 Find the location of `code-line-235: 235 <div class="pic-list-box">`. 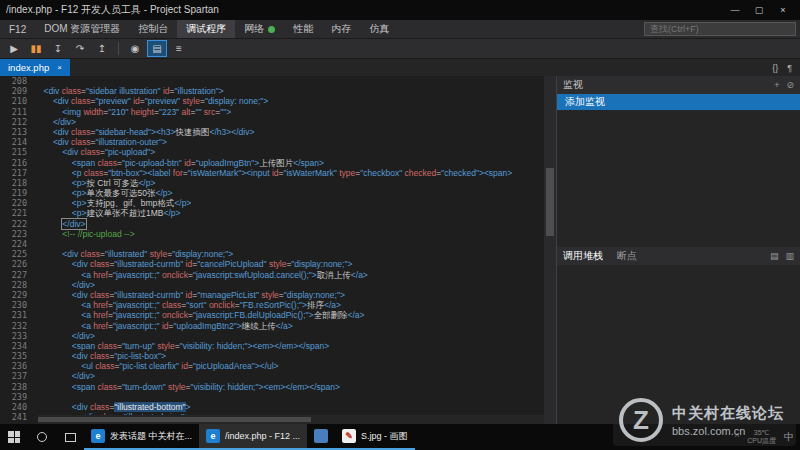

code-line-235: 235 <div class="pic-list-box"> is located at coordinates (272, 356).